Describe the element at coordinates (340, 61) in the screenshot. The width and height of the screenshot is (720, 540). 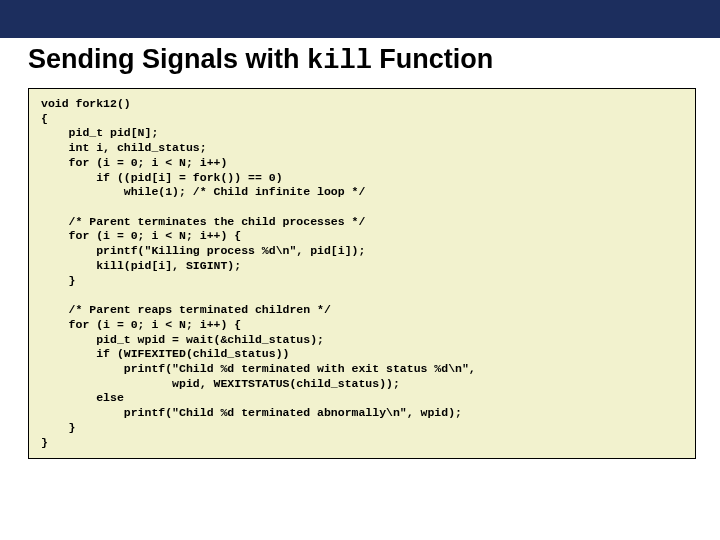
I see `title-mono: kill` at that location.